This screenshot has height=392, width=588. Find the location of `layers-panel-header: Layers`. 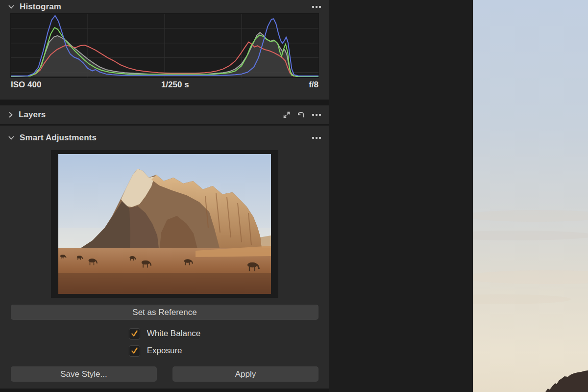

layers-panel-header: Layers is located at coordinates (165, 115).